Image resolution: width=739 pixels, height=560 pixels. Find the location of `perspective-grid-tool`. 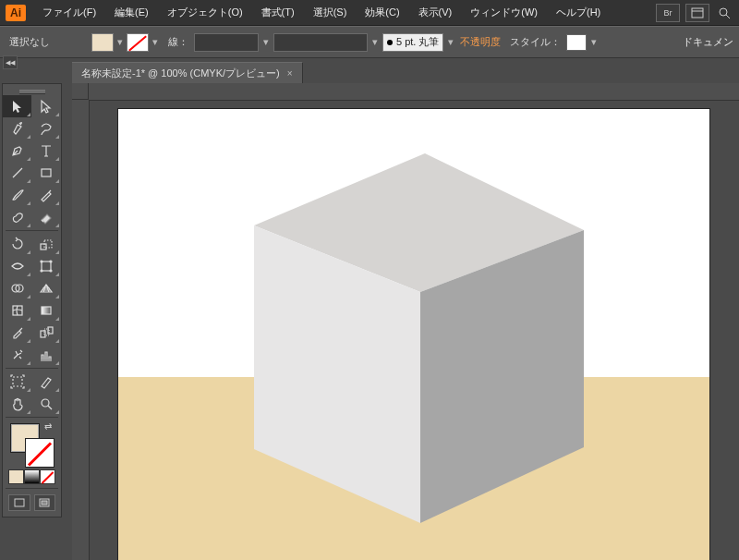

perspective-grid-tool is located at coordinates (46, 288).